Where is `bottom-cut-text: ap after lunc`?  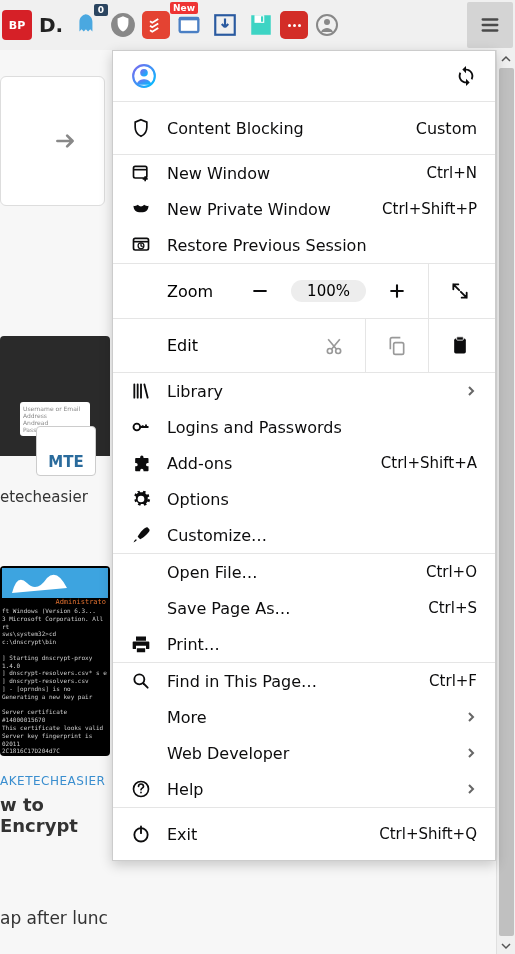 bottom-cut-text: ap after lunc is located at coordinates (54, 918).